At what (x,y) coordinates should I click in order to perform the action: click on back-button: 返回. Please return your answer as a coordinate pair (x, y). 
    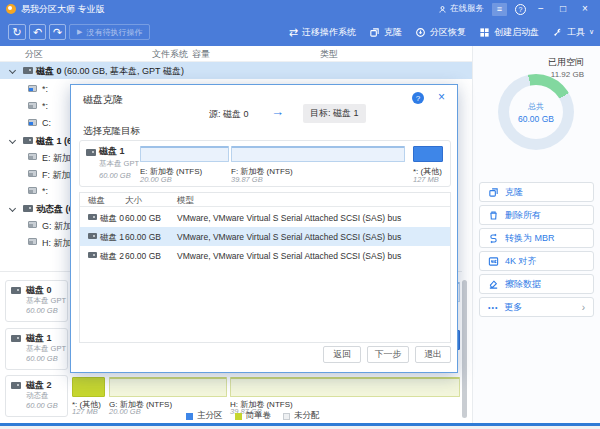
    Looking at the image, I should click on (342, 354).